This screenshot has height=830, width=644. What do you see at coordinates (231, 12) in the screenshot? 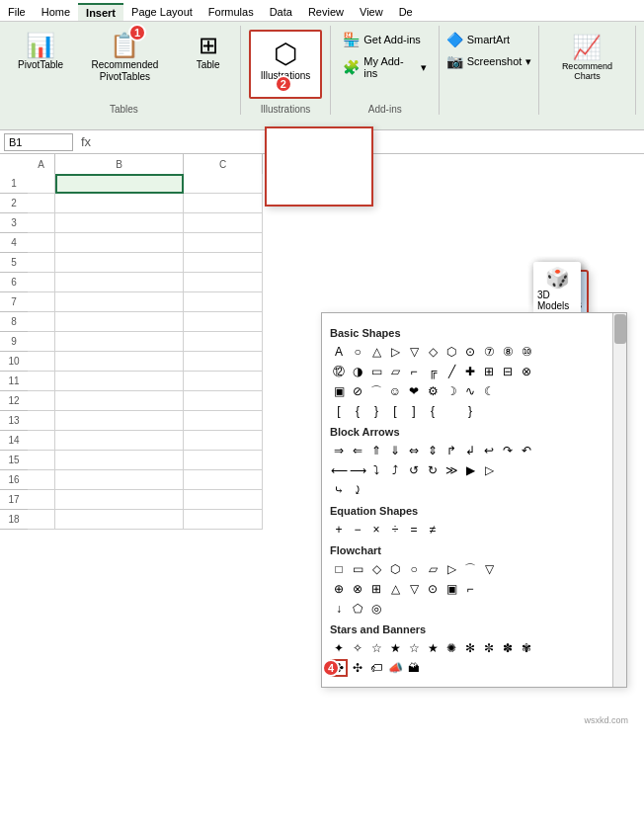
I see `menu-formulas: Formulas` at bounding box center [231, 12].